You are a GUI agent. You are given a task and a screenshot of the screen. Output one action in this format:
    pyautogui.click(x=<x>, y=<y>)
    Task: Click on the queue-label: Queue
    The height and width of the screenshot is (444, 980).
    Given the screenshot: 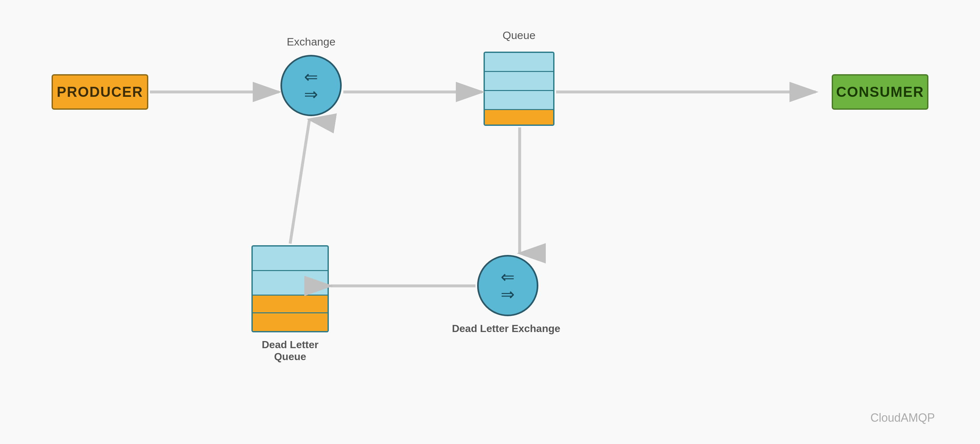 What is the action you would take?
    pyautogui.click(x=519, y=35)
    